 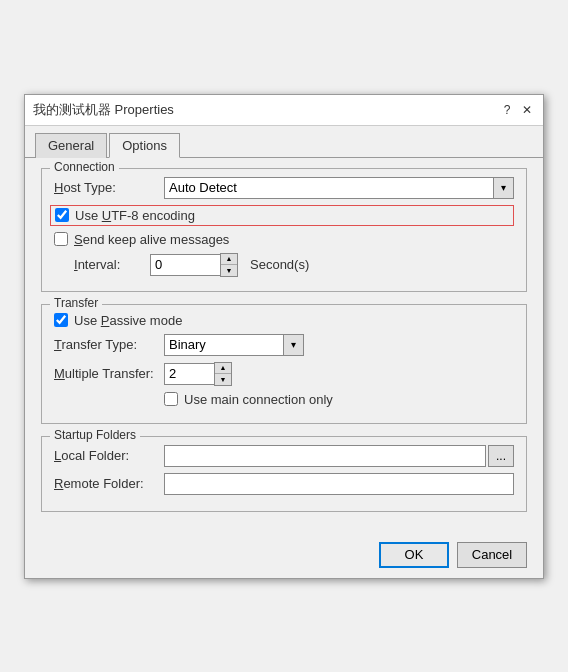 What do you see at coordinates (284, 484) in the screenshot?
I see `remote-folder-row: Remote Folder:` at bounding box center [284, 484].